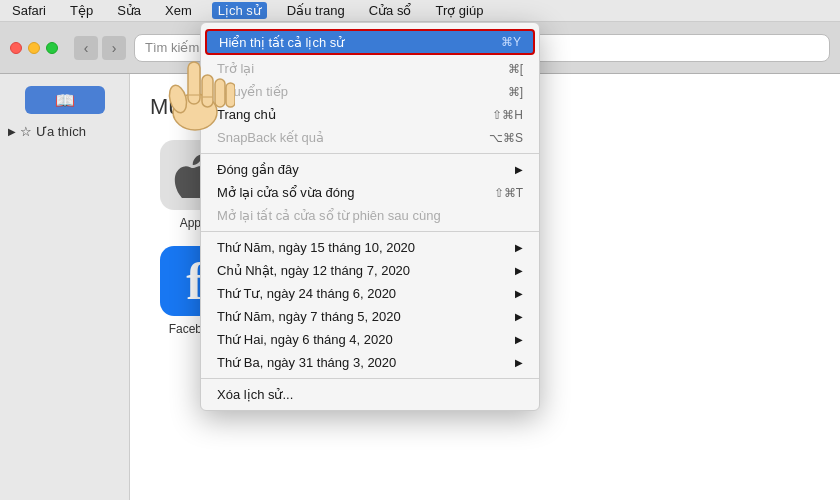  Describe the element at coordinates (370, 68) in the screenshot. I see `menu-item-back: Trở lại ⌘[` at that location.